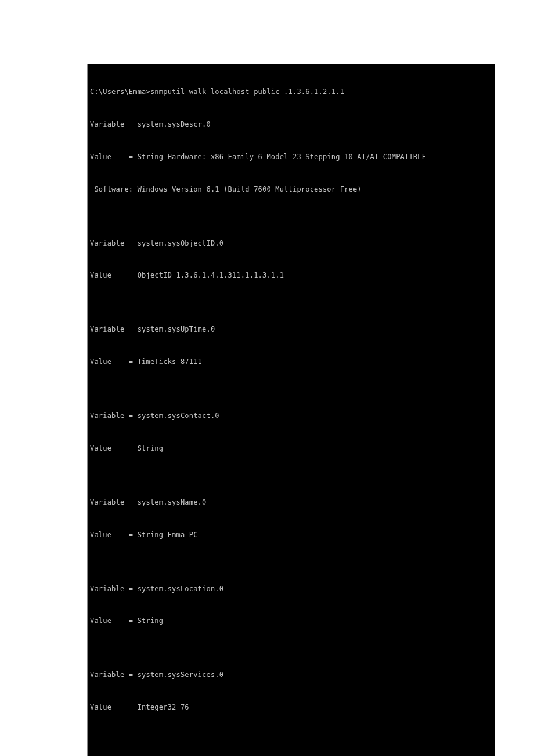 The image size is (534, 756). What do you see at coordinates (291, 362) in the screenshot?
I see `terminal-line: Value = TimeTicks 87111` at bounding box center [291, 362].